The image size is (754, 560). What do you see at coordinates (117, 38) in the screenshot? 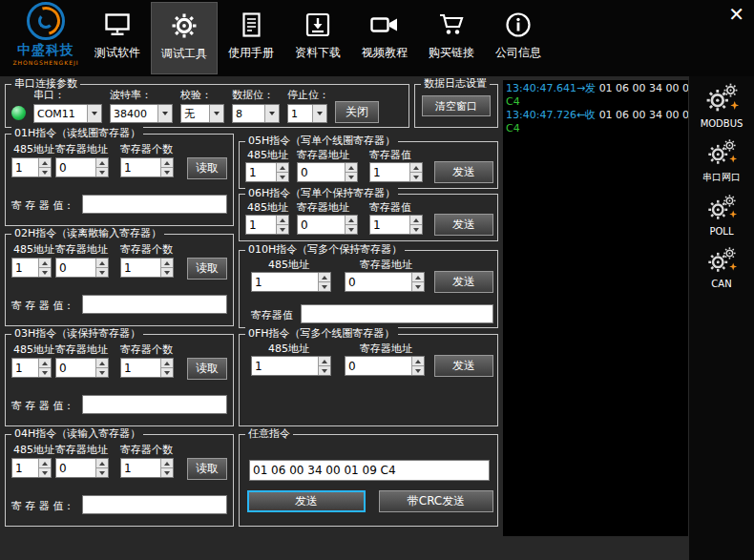
I see `toolbar-item-test-software: 测试软件` at bounding box center [117, 38].